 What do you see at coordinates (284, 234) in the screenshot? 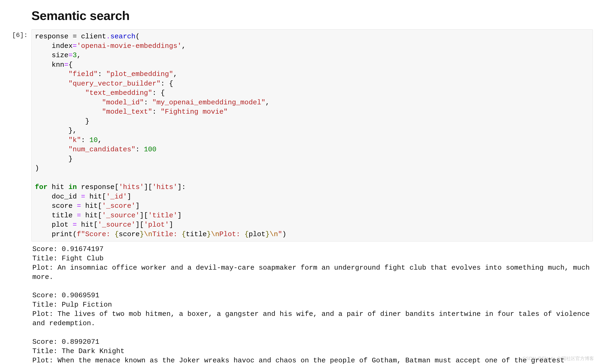
I see `code-text: )` at bounding box center [284, 234].